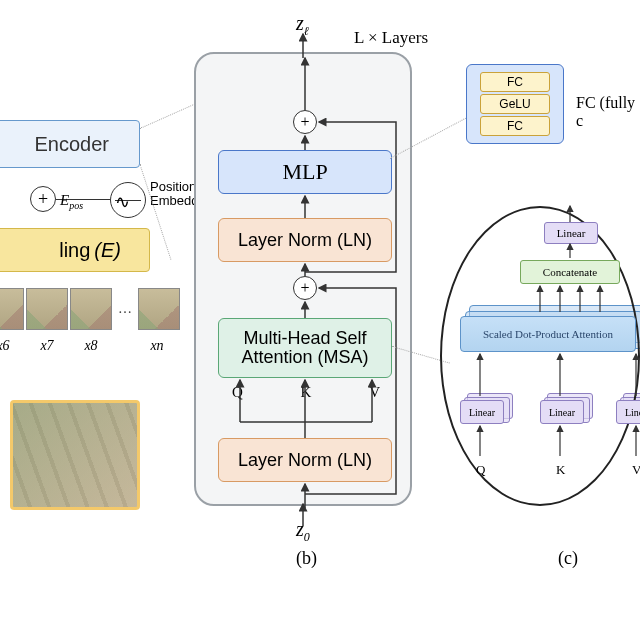 The width and height of the screenshot is (640, 640). Describe the element at coordinates (303, 532) in the screenshot. I see `z-in-label: z0` at that location.